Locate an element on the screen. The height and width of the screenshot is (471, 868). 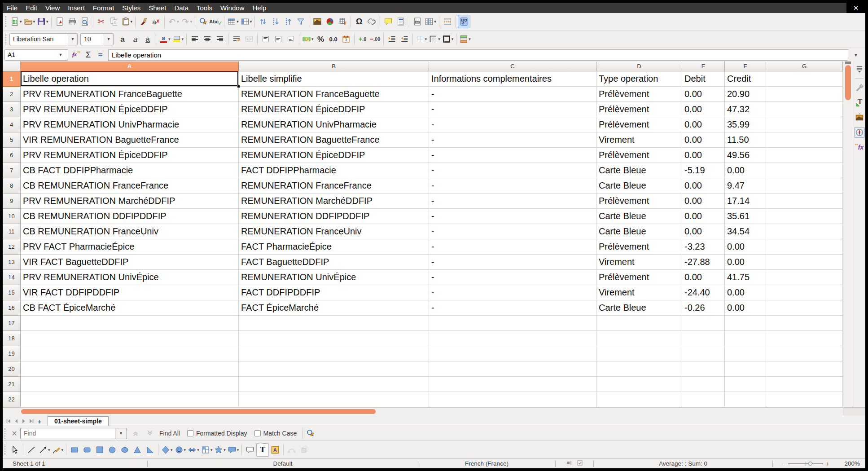
add-decimal-button: +.0 is located at coordinates (363, 39).